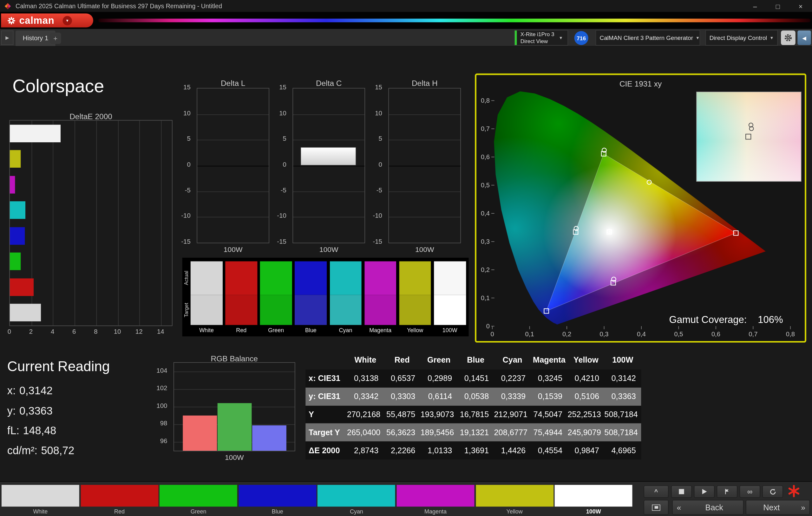 The height and width of the screenshot is (516, 812). I want to click on collapse-toolbar-button: ◀, so click(804, 38).